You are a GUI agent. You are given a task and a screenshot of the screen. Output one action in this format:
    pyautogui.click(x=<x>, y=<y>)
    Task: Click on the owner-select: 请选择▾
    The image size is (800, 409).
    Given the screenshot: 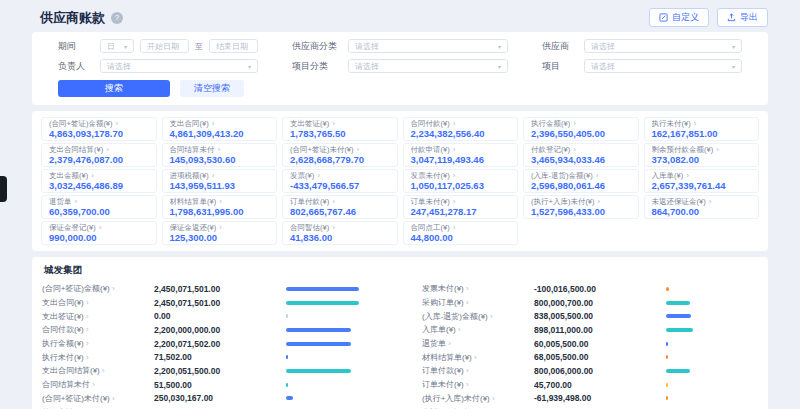 What is the action you would take?
    pyautogui.click(x=179, y=66)
    